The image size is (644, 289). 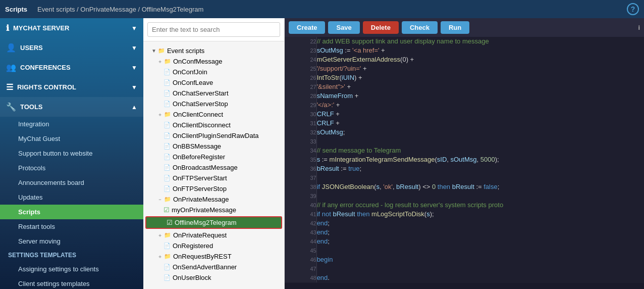 What do you see at coordinates (167, 93) in the screenshot?
I see `onchatserverstart-file-icon: 📄` at bounding box center [167, 93].